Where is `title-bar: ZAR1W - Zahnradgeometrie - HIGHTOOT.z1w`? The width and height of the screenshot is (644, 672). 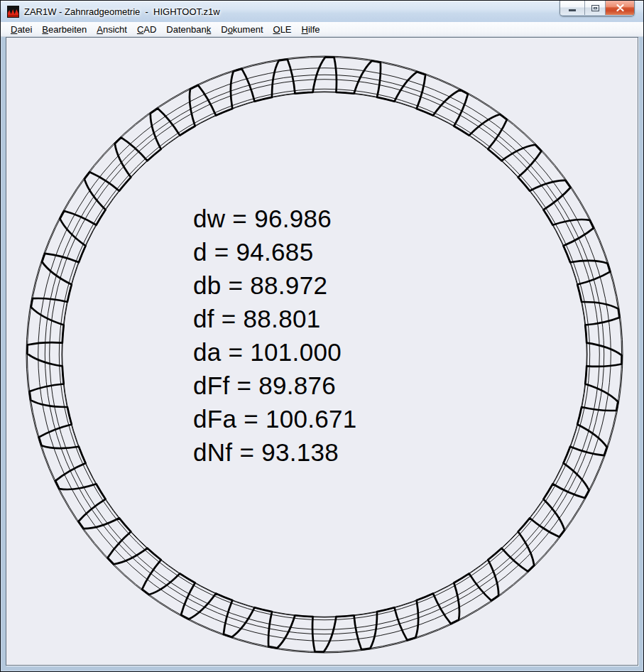 title-bar: ZAR1W - Zahnradgeometrie - HIGHTOOT.z1w is located at coordinates (322, 11).